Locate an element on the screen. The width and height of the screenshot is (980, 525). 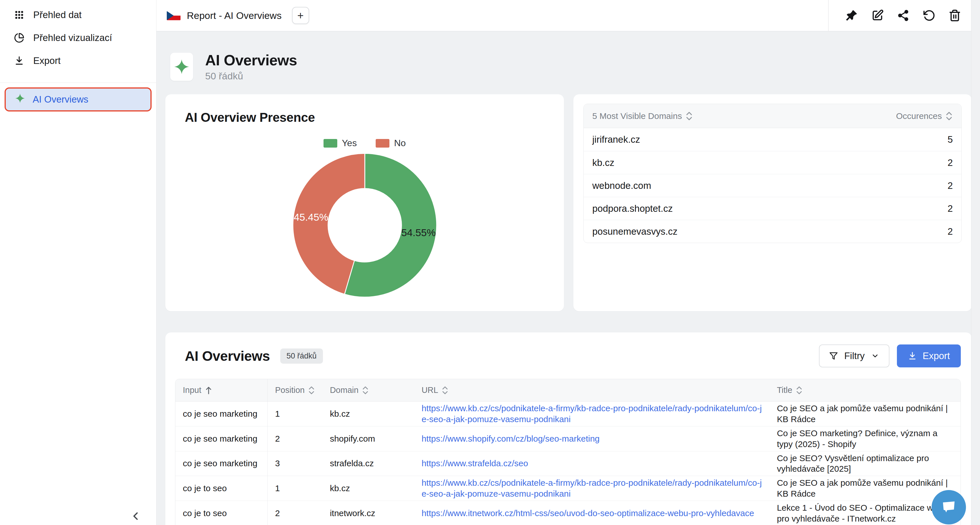
chart-legend: Yes No is located at coordinates (364, 143).